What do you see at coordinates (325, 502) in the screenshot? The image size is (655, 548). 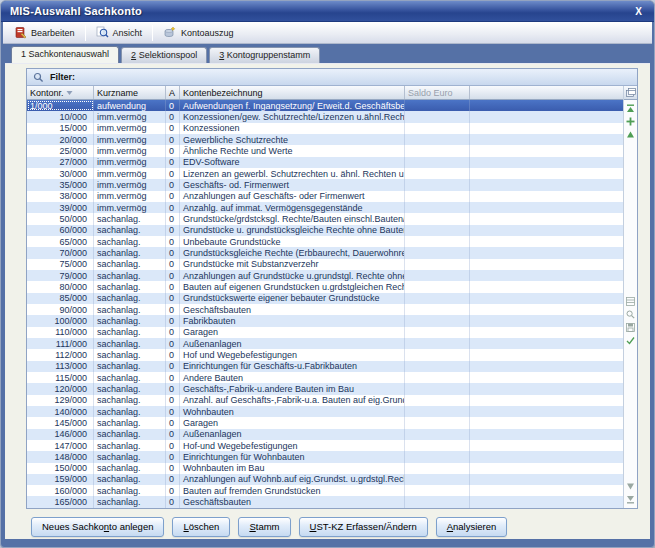 I see `table-row: 165/000sachanlag.0Geschäftsbauten` at bounding box center [325, 502].